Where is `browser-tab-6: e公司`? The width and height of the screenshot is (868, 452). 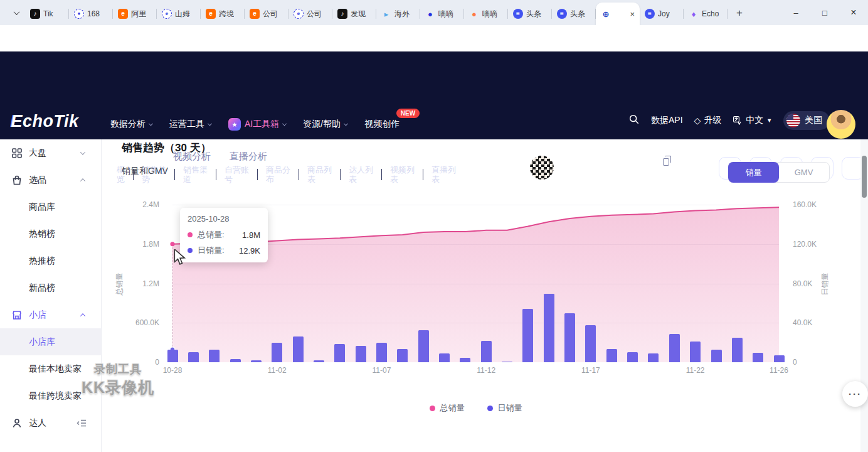 browser-tab-6: e公司 is located at coordinates (310, 14).